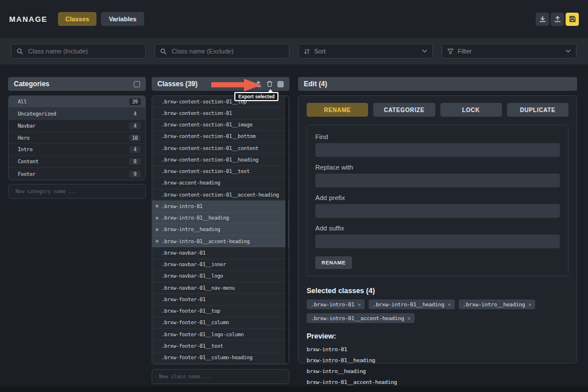 The image size is (588, 392). I want to click on class-name-label: .brxw-footer-01__top, so click(191, 311).